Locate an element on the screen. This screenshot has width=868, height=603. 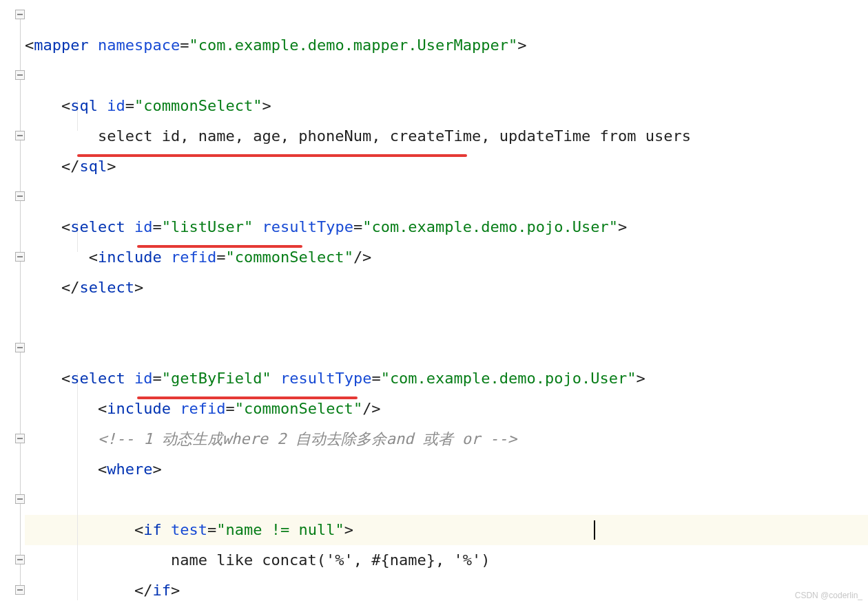
tag-where: where is located at coordinates (130, 469).